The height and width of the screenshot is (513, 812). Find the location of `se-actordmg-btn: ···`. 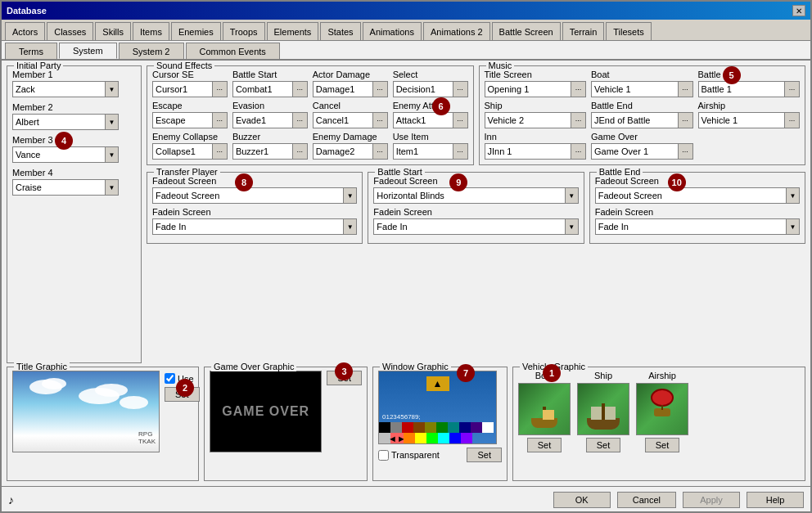

se-actordmg-btn: ··· is located at coordinates (380, 89).